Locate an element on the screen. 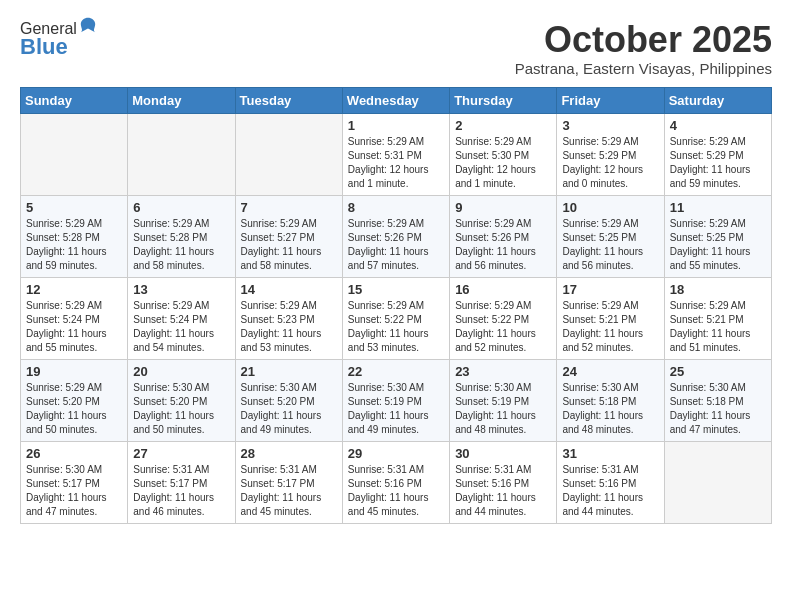  calendar-cell: 31Sunrise: 5:31 AMSunset: 5:16 PMDayligh… is located at coordinates (610, 482).